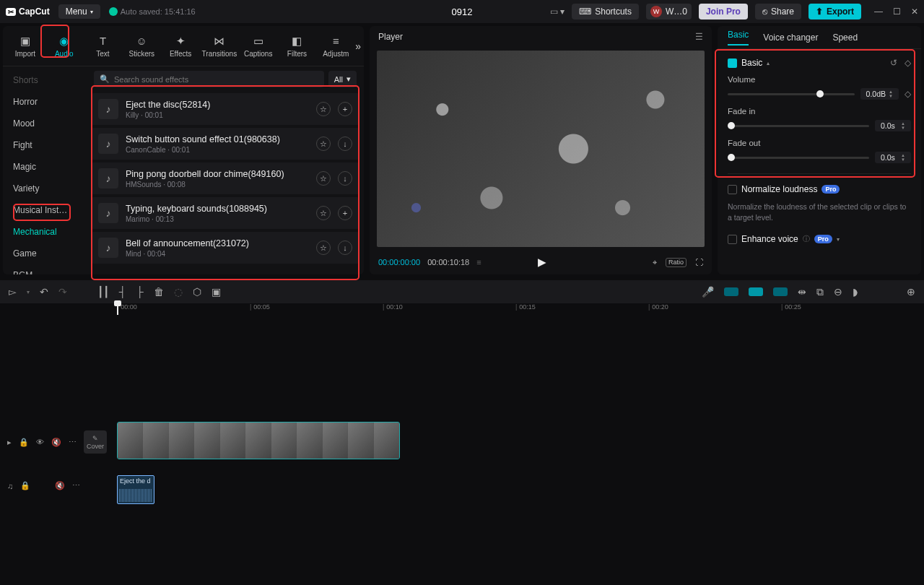  What do you see at coordinates (140, 292) in the screenshot?
I see `trim-right-icon: ├` at bounding box center [140, 292].